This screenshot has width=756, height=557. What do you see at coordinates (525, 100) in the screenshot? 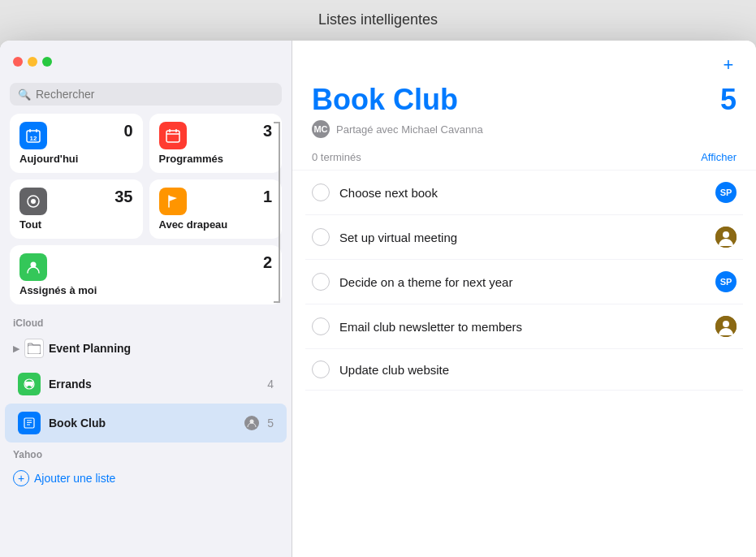
I see `list-title-row: Book Club 5` at bounding box center [525, 100].